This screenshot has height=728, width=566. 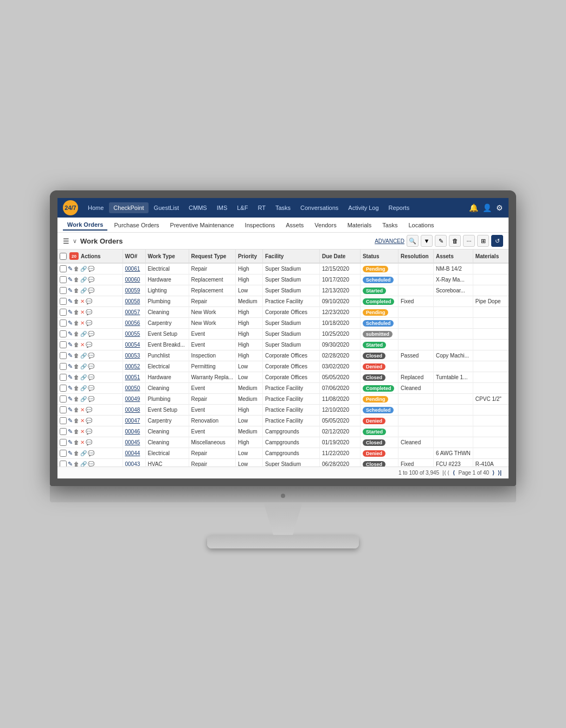 What do you see at coordinates (76, 454) in the screenshot?
I see `trash-icon-00044: 🗑` at bounding box center [76, 454].